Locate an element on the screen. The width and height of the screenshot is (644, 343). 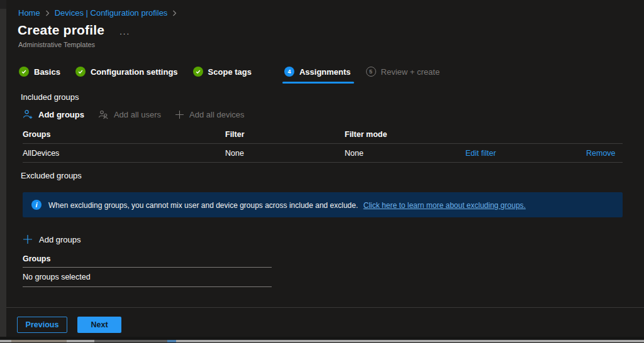
column-header-filter: Filter is located at coordinates (285, 134).